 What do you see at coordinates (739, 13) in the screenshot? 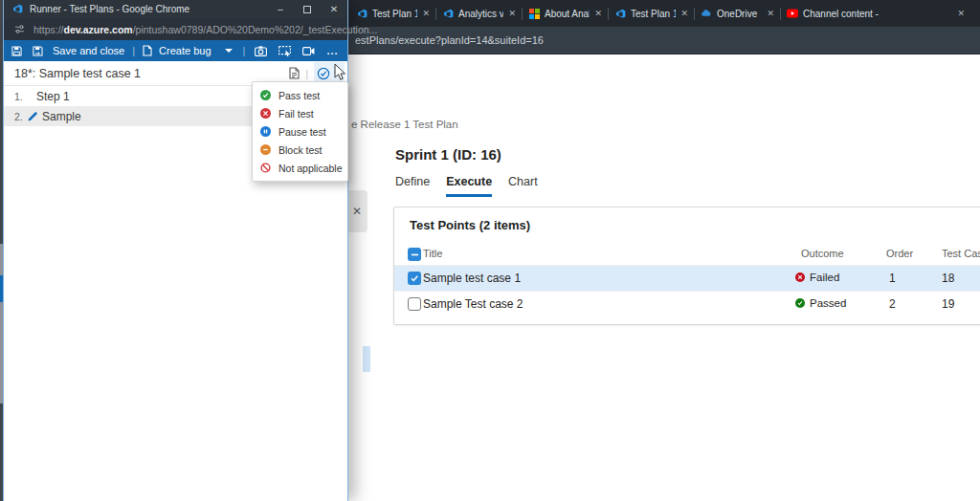
I see `tab-label: OneDrive` at bounding box center [739, 13].